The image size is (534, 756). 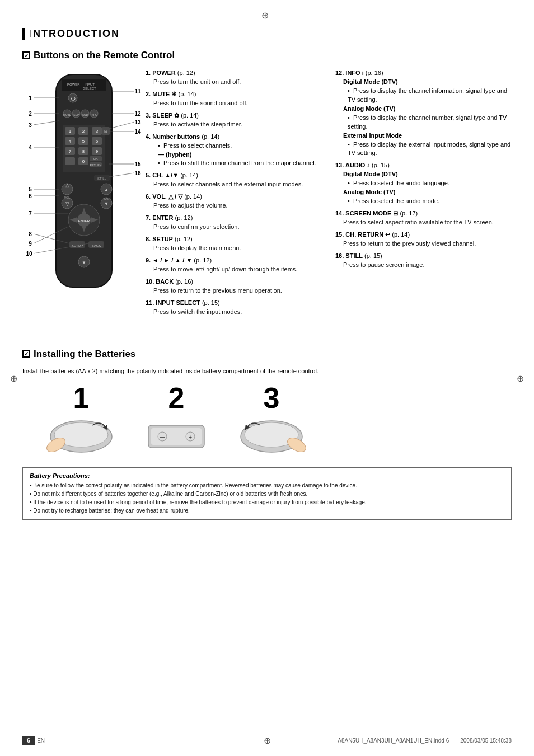 What do you see at coordinates (234, 287) in the screenshot?
I see `instruction-10: 10. BACK (p. 16) Press to return to the …` at bounding box center [234, 287].